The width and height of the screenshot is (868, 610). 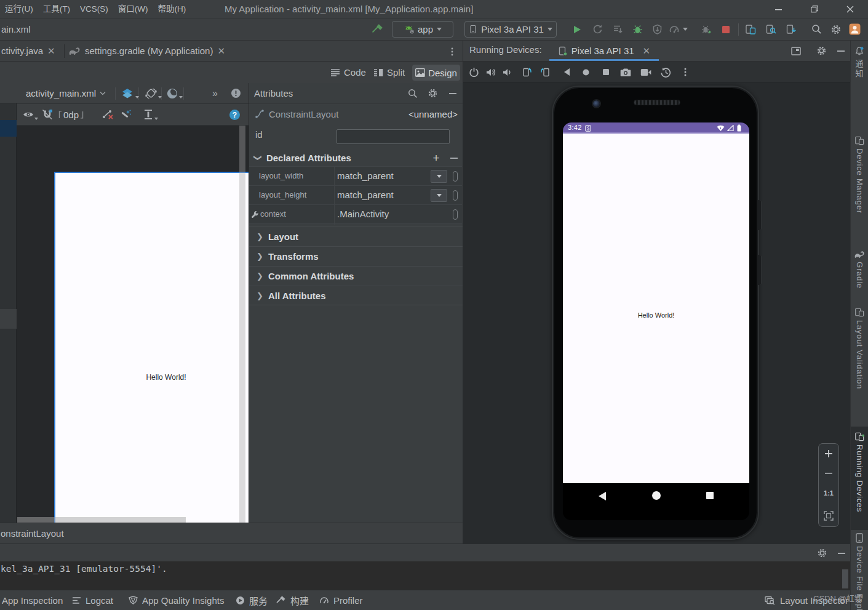 What do you see at coordinates (151, 347) in the screenshot?
I see `layout-canvas: Hello World!` at bounding box center [151, 347].